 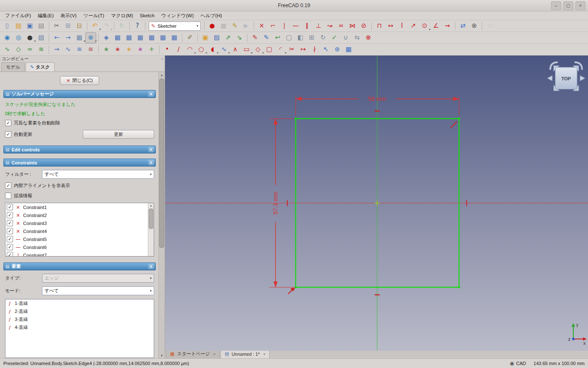 What do you see at coordinates (326, 50) in the screenshot?
I see `external-geometry-button: ↖` at bounding box center [326, 50].